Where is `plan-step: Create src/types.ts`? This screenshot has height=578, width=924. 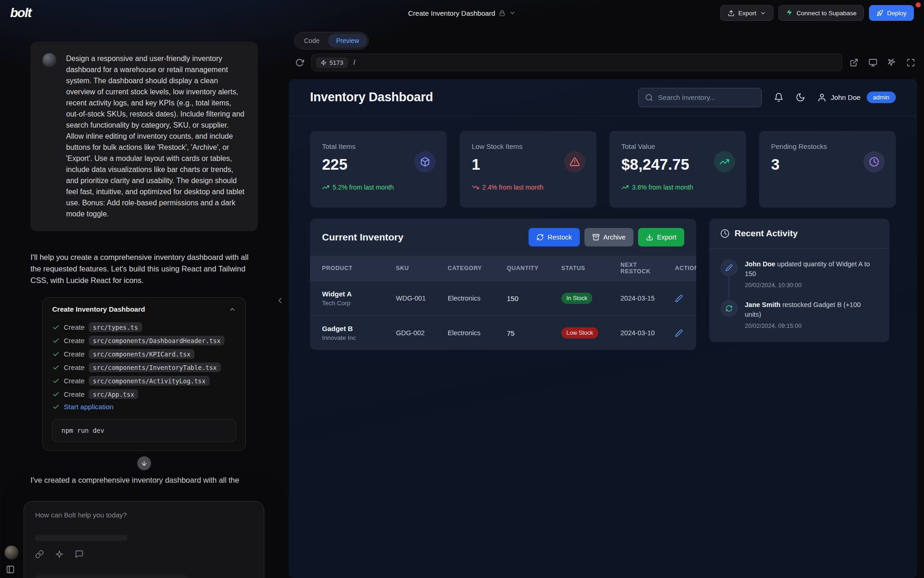 plan-step: Create src/types.ts is located at coordinates (144, 327).